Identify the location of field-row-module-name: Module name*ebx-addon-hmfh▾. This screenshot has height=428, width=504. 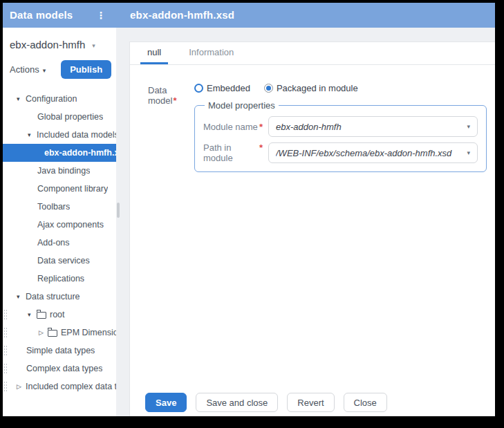
(340, 127).